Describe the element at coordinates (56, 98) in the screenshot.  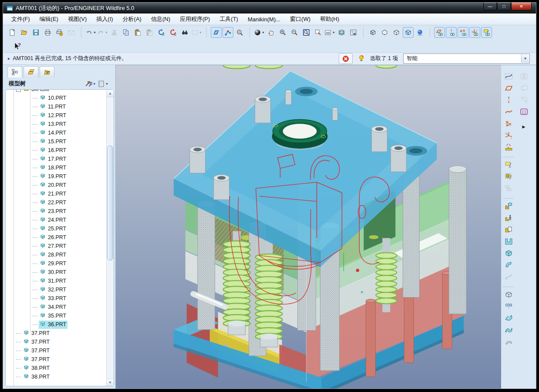
I see `tree-item: 10.PRT` at that location.